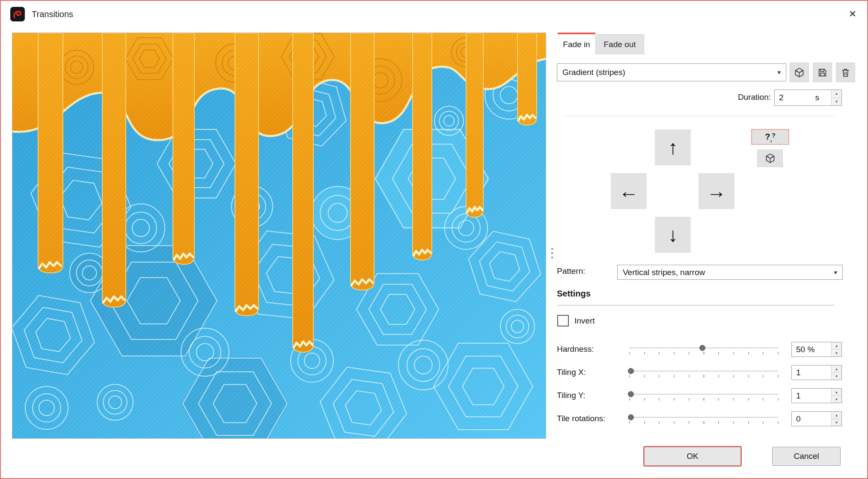 The height and width of the screenshot is (479, 868). What do you see at coordinates (620, 45) in the screenshot?
I see `tab-fade-out: Fade out` at bounding box center [620, 45].